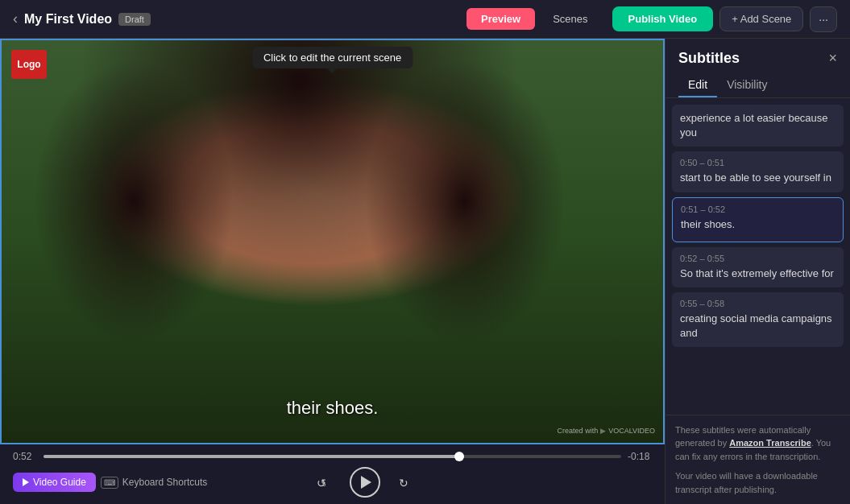 This screenshot has height=504, width=850. Describe the element at coordinates (698, 85) in the screenshot. I see `tab-edit: Edit` at that location.